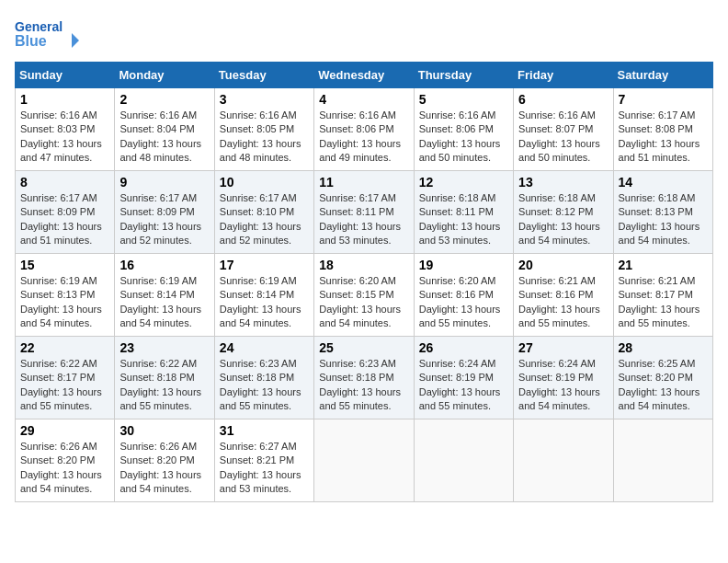  Describe the element at coordinates (660, 136) in the screenshot. I see `day-info: Sunrise: 6:17 AMSunset: 8:08 PMDaylight:…` at that location.